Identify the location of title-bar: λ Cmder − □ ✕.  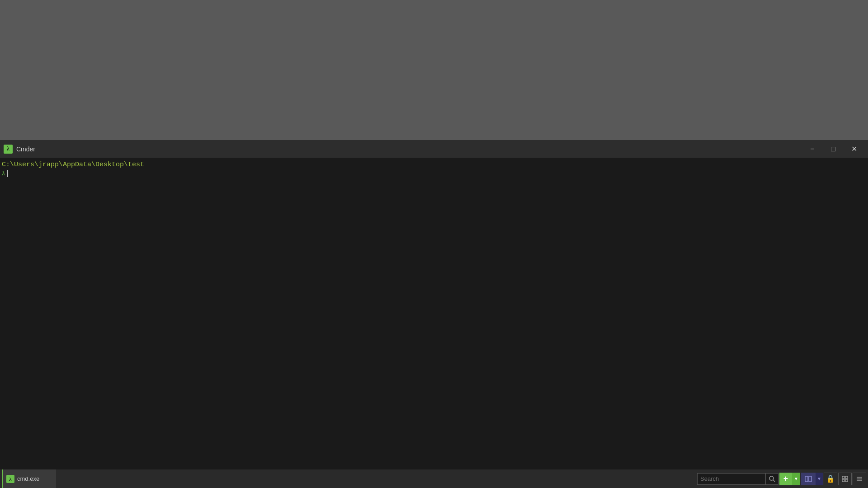
(434, 149).